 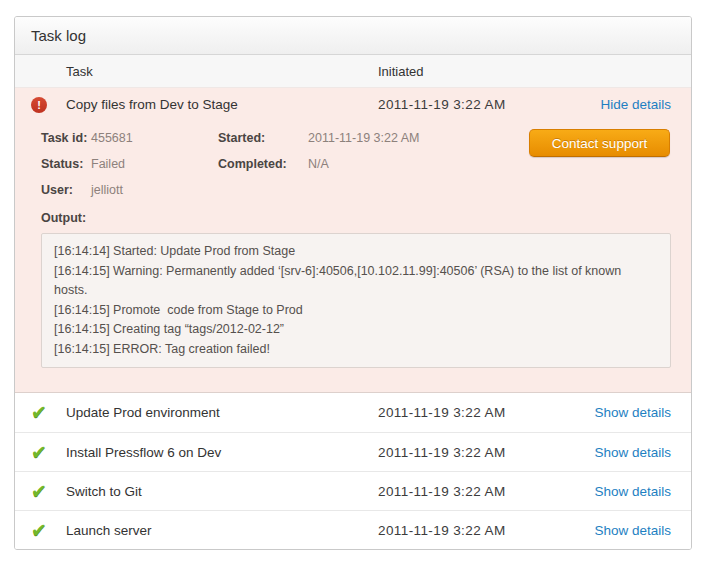 I want to click on log-line: [16:14:15] ERROR: Tag creation failed!, so click(x=356, y=350).